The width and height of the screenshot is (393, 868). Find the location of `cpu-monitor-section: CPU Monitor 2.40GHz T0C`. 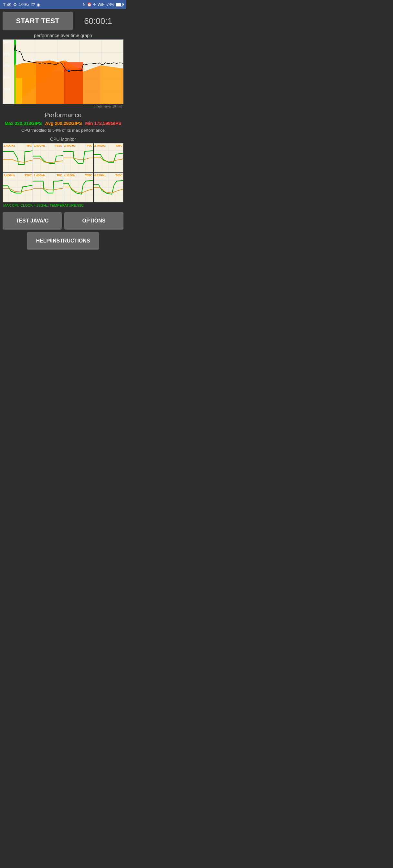

cpu-monitor-section: CPU Monitor 2.40GHz T0C is located at coordinates (63, 173).